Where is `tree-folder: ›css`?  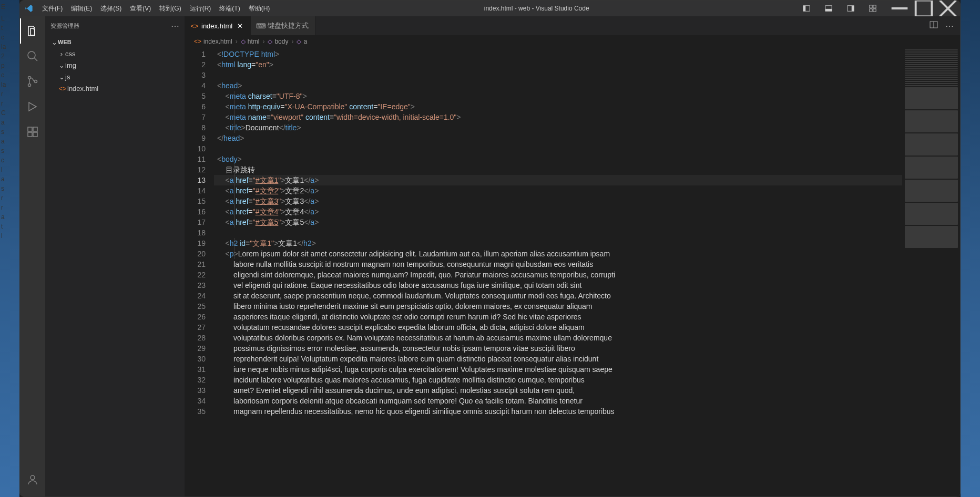 tree-folder: ›css is located at coordinates (115, 54).